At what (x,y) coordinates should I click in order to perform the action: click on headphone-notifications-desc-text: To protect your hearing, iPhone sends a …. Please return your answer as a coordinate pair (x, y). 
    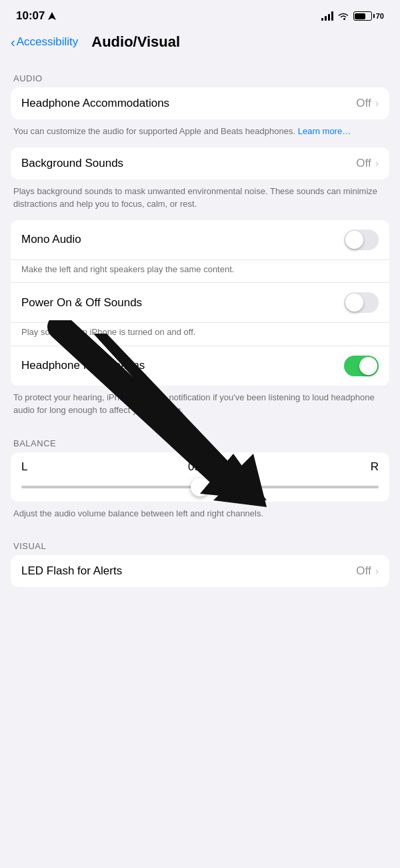
    Looking at the image, I should click on (194, 404).